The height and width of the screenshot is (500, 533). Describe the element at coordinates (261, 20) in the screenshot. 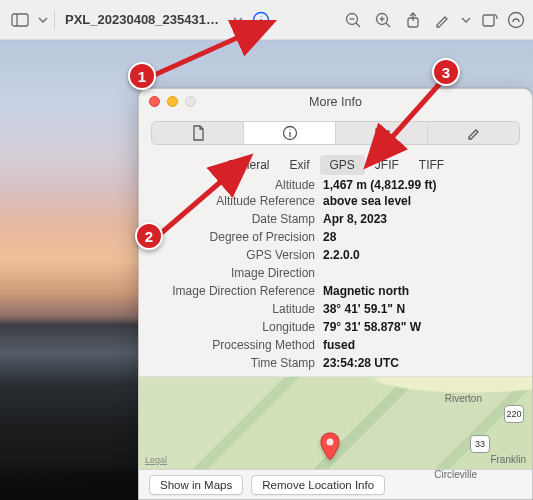

I see `info-icon` at that location.